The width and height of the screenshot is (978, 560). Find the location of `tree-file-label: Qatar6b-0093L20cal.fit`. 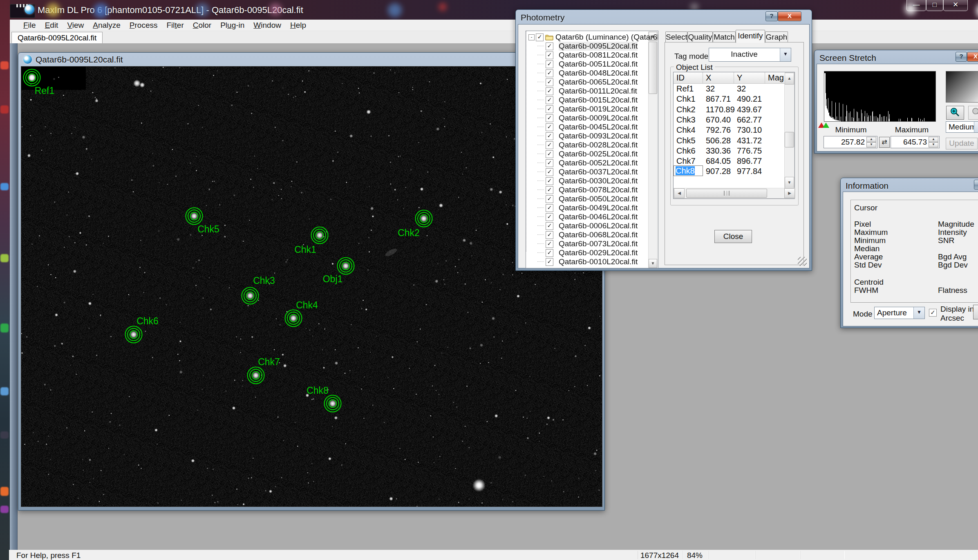

tree-file-label: Qatar6b-0093L20cal.fit is located at coordinates (598, 136).